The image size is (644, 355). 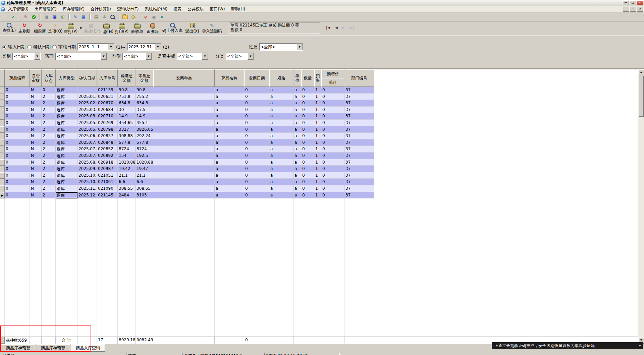 What do you see at coordinates (127, 90) in the screenshot?
I see `cell: 90.8` at bounding box center [127, 90].